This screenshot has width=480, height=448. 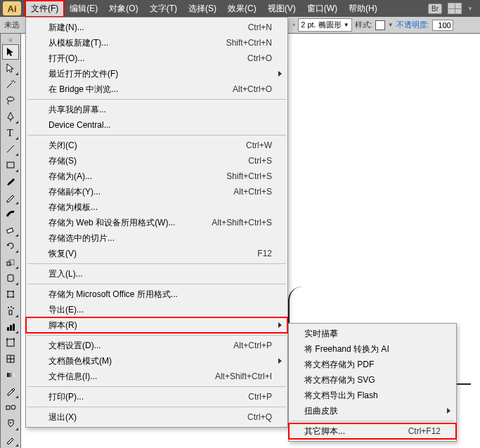 What do you see at coordinates (202, 8) in the screenshot?
I see `menu-select: 选择(S)` at bounding box center [202, 8].